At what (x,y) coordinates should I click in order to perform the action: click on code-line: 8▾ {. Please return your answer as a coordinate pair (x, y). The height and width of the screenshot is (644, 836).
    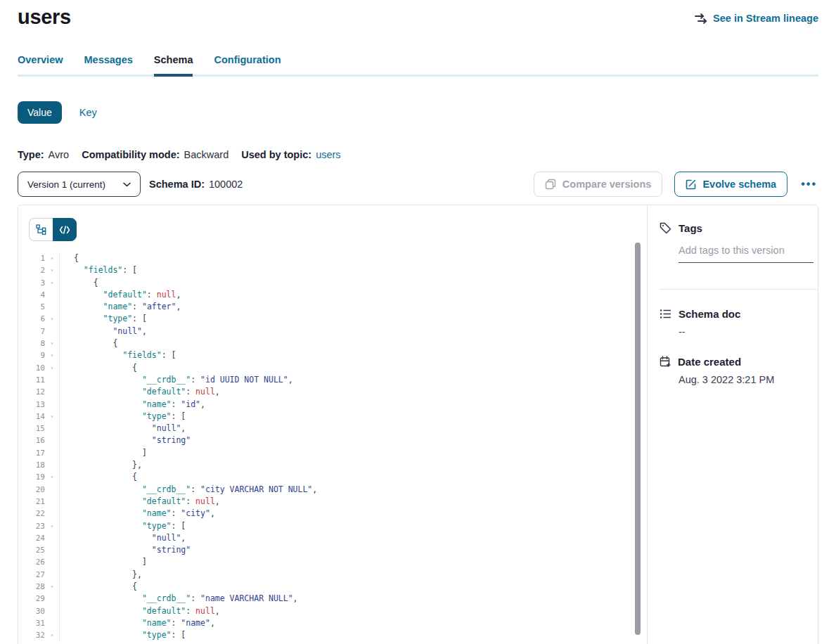
    Looking at the image, I should click on (333, 343).